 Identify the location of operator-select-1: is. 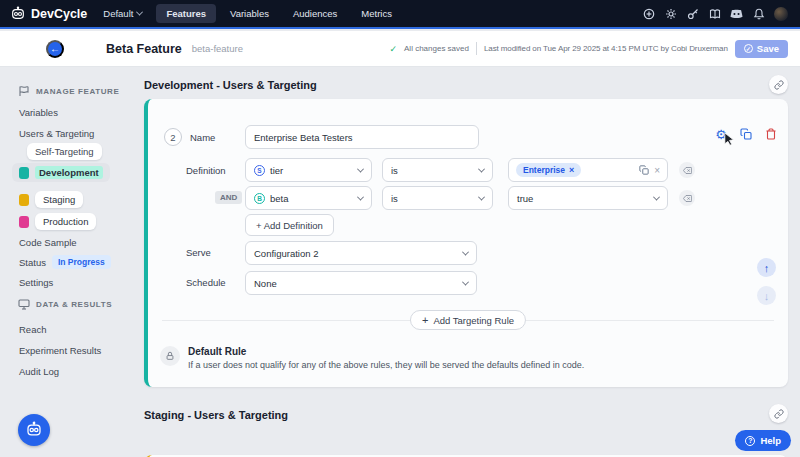
(438, 170).